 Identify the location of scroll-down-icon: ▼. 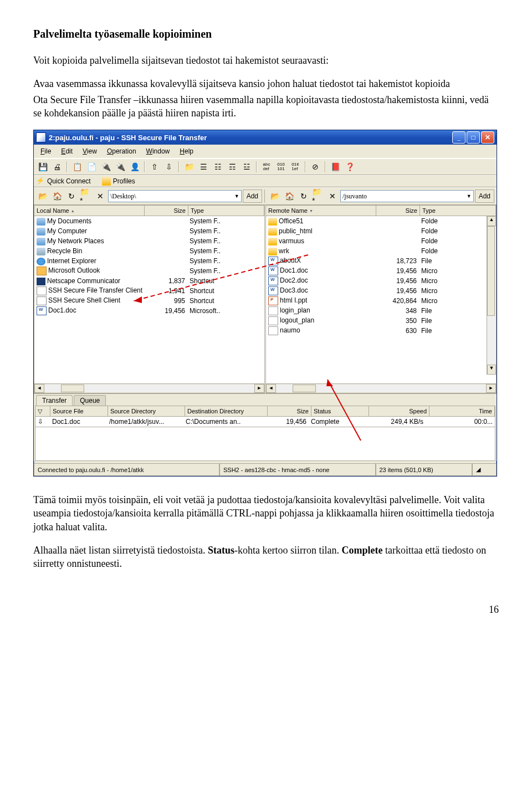
(492, 370).